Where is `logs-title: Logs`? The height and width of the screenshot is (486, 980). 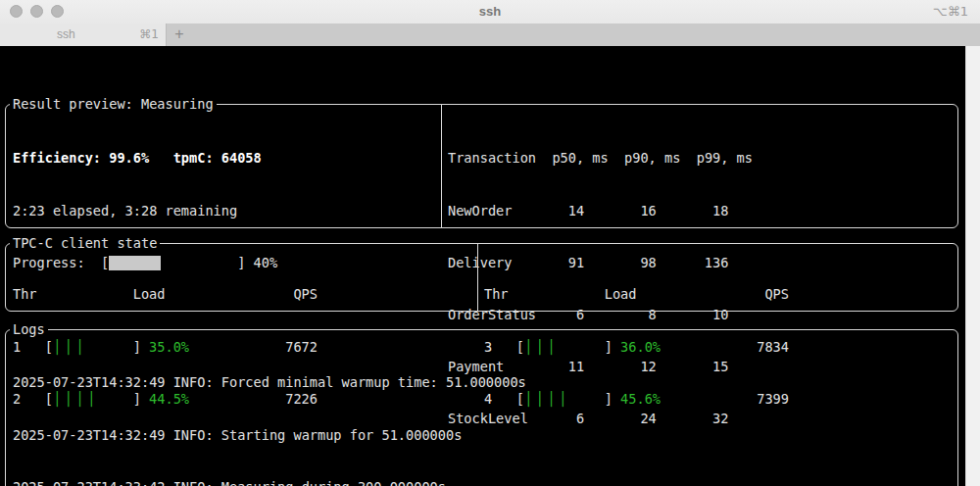
logs-title: Logs is located at coordinates (29, 330).